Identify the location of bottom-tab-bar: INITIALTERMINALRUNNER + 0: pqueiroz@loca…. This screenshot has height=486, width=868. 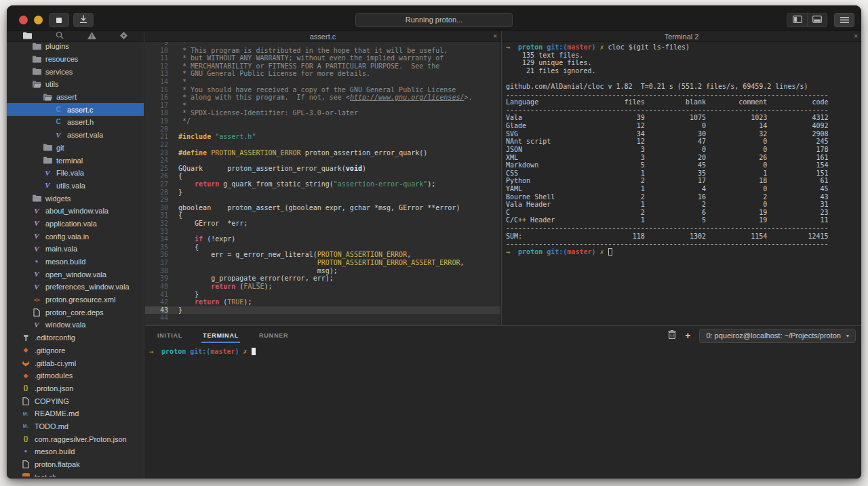
(503, 336).